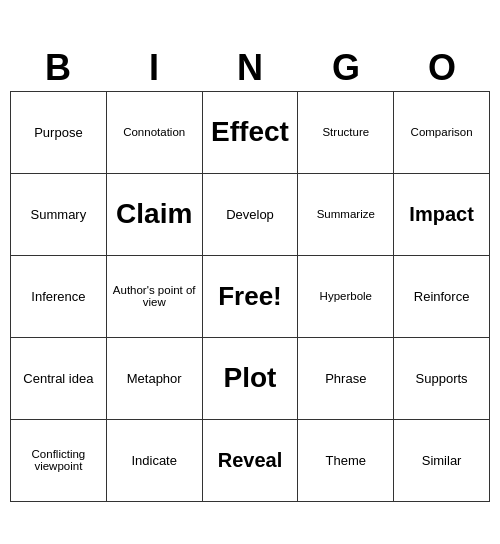 The image size is (500, 544). What do you see at coordinates (154, 296) in the screenshot?
I see `bingo-cell-r2-c1: Author's point of view` at bounding box center [154, 296].